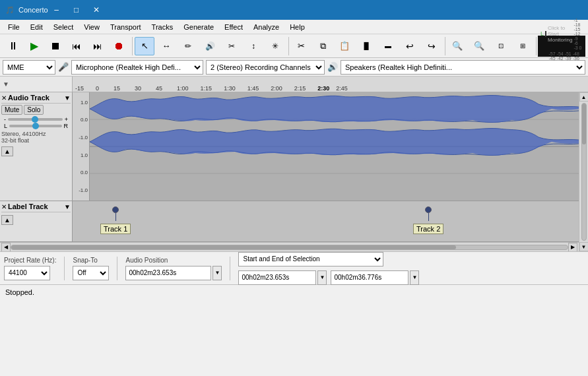  Describe the element at coordinates (432, 46) in the screenshot. I see `redo-button: ↪` at that location.